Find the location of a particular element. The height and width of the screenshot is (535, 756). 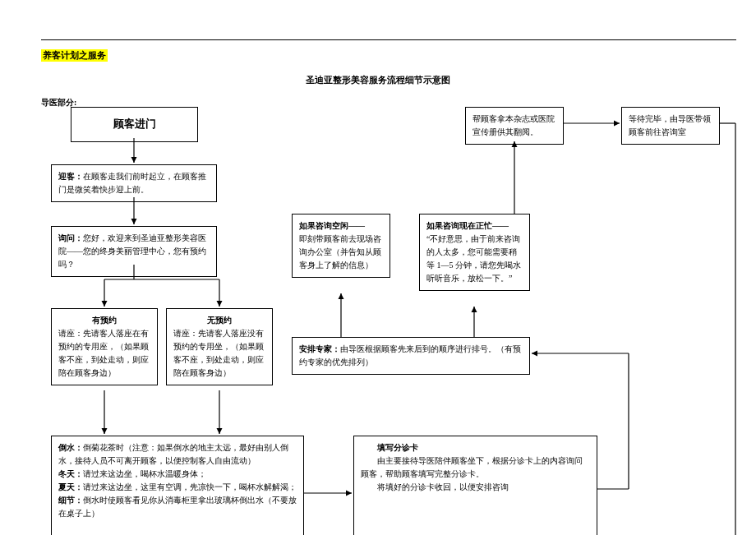

label-water3: 夏天： is located at coordinates (71, 487).